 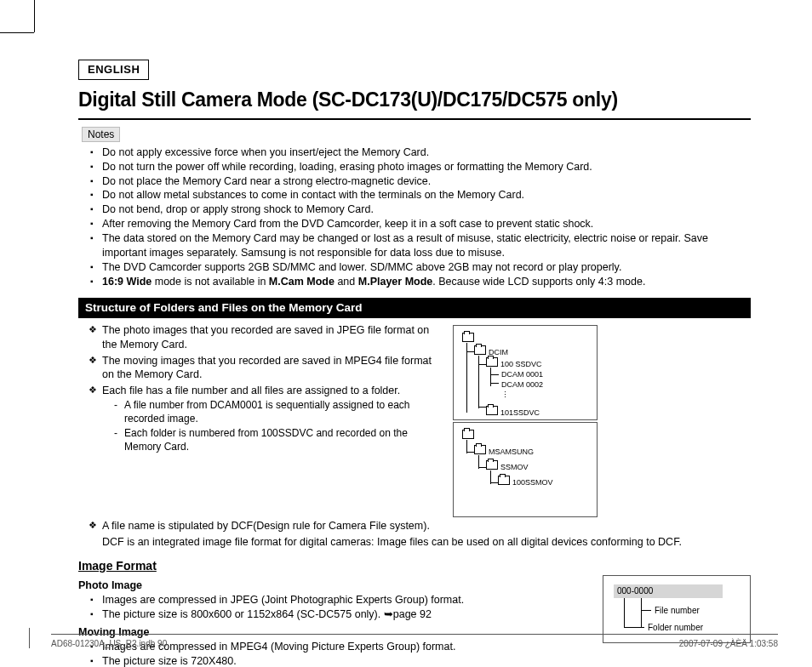 I want to click on footer-right: 2007-07-09 ¿ÀÈÄ 1:03:58, so click(x=729, y=644).